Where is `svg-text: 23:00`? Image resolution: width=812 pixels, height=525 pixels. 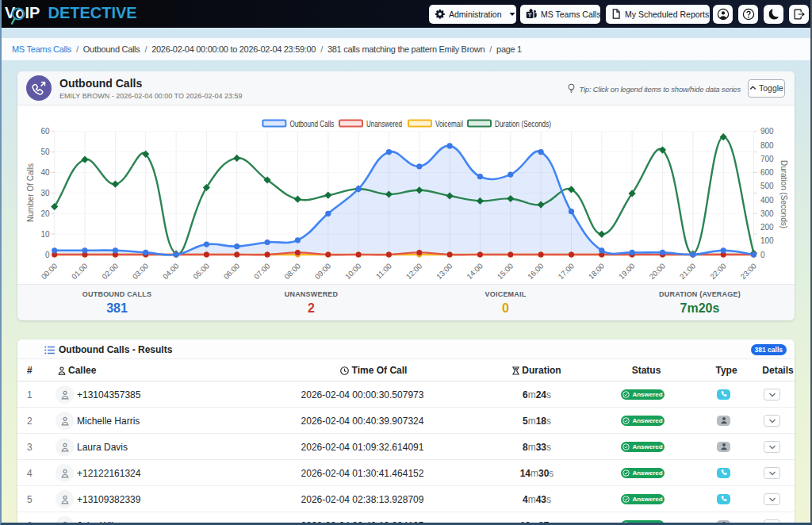
svg-text: 23:00 is located at coordinates (749, 271).